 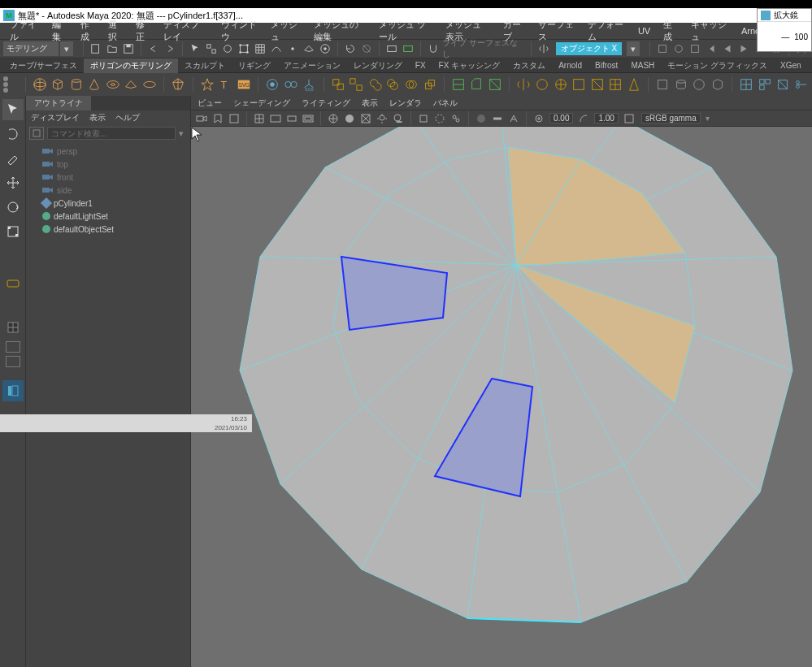 What do you see at coordinates (746, 84) in the screenshot?
I see `uv-editor-icon` at bounding box center [746, 84].